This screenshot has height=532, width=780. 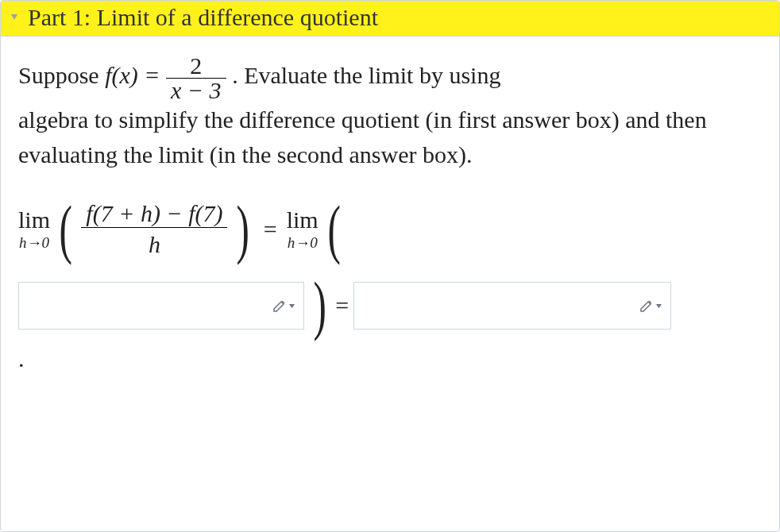 I want to click on part-title: Part 1: Limit of a difference quotient, so click(x=203, y=17).